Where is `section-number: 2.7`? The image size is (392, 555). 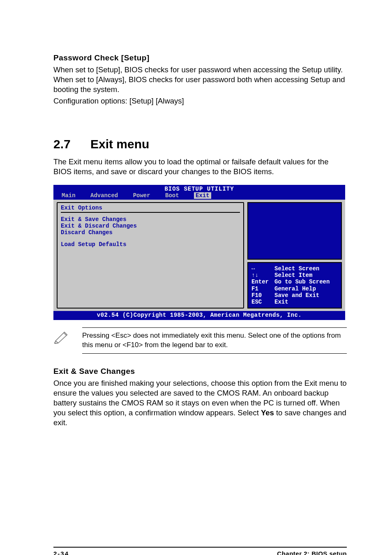
section-number: 2.7 is located at coordinates (72, 144).